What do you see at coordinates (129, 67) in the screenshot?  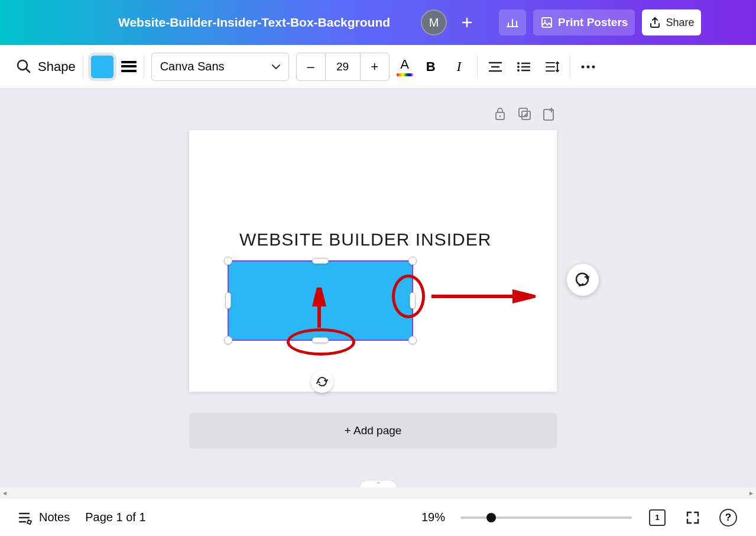 I see `border-style-button` at bounding box center [129, 67].